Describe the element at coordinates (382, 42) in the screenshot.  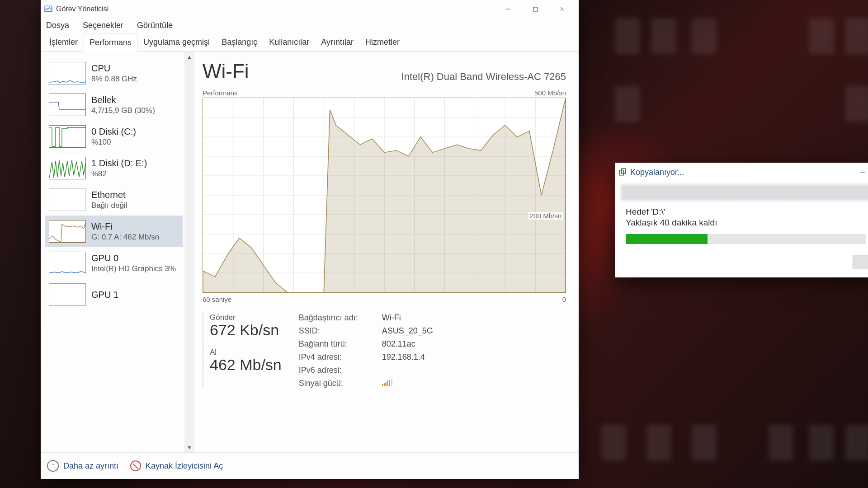
I see `tab-services: Hizmetler` at that location.